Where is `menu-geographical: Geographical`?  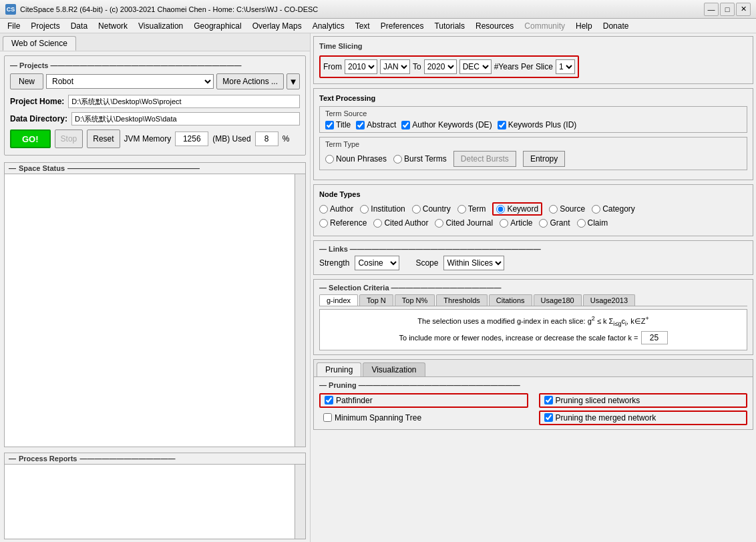 menu-geographical: Geographical is located at coordinates (218, 26).